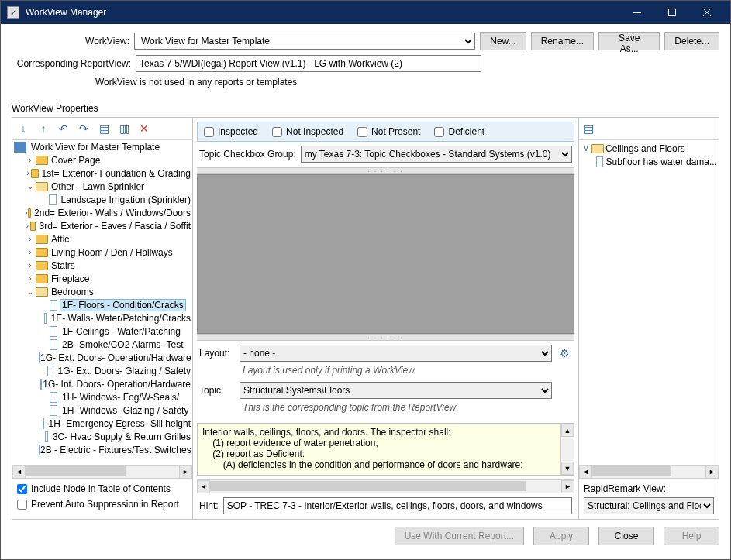 Image resolution: width=731 pixels, height=560 pixels. Describe the element at coordinates (305, 41) in the screenshot. I see `workview-select: Work View for Master Template` at that location.